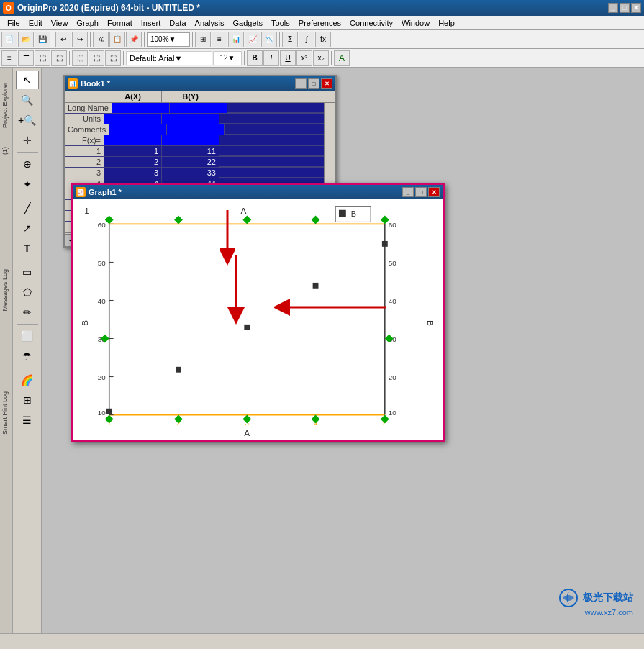 This screenshot has width=644, height=649. What do you see at coordinates (113, 58) in the screenshot?
I see `tb2-btn-7: ⬚` at bounding box center [113, 58].